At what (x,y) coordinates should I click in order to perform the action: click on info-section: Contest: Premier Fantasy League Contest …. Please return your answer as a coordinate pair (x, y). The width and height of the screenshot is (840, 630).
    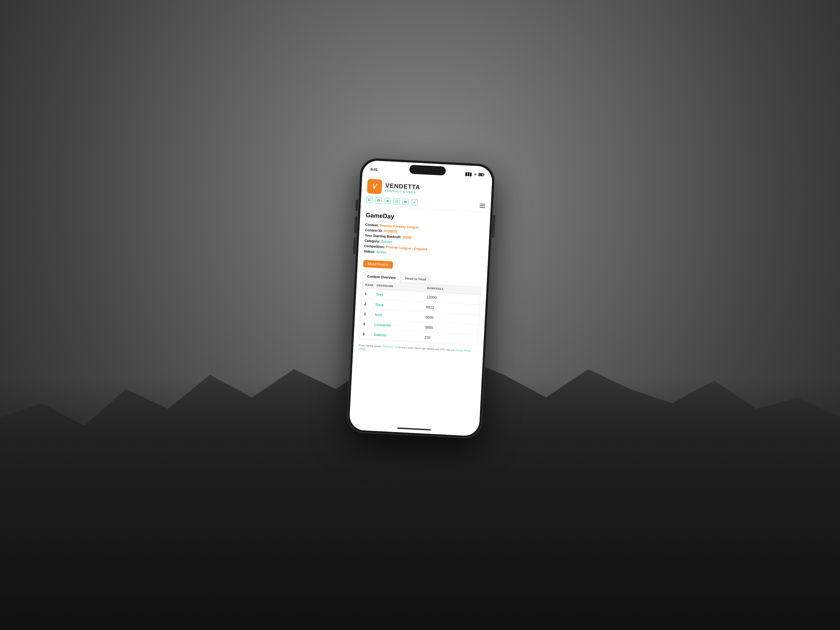
    Looking at the image, I should click on (424, 241).